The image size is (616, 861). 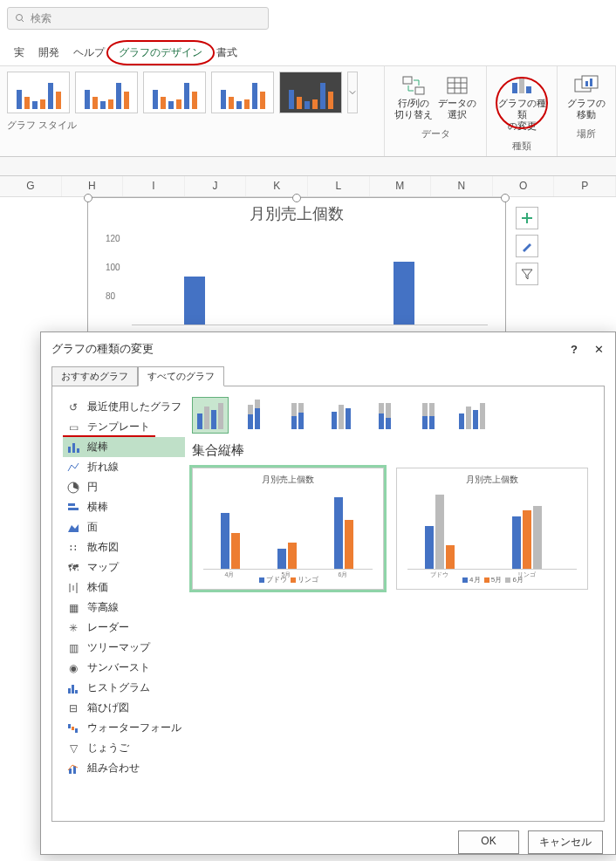 What do you see at coordinates (352, 92) in the screenshot?
I see `chevron-down-icon` at bounding box center [352, 92].